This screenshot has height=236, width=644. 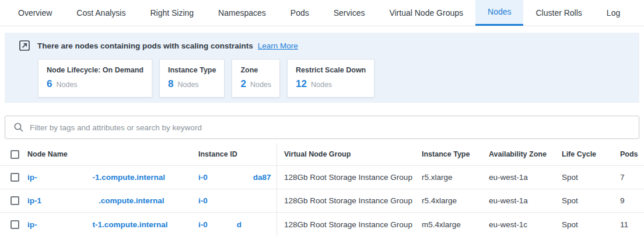 What do you see at coordinates (101, 13) in the screenshot?
I see `tab-cost-analysis: Cost Analysis` at bounding box center [101, 13].